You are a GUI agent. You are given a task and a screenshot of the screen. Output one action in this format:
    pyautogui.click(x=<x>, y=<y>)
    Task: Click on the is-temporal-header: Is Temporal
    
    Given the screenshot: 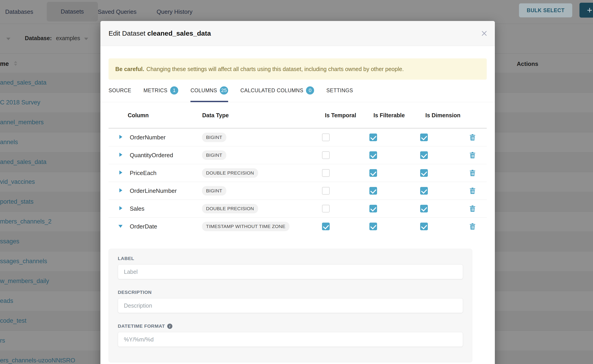 What is the action you would take?
    pyautogui.click(x=341, y=116)
    